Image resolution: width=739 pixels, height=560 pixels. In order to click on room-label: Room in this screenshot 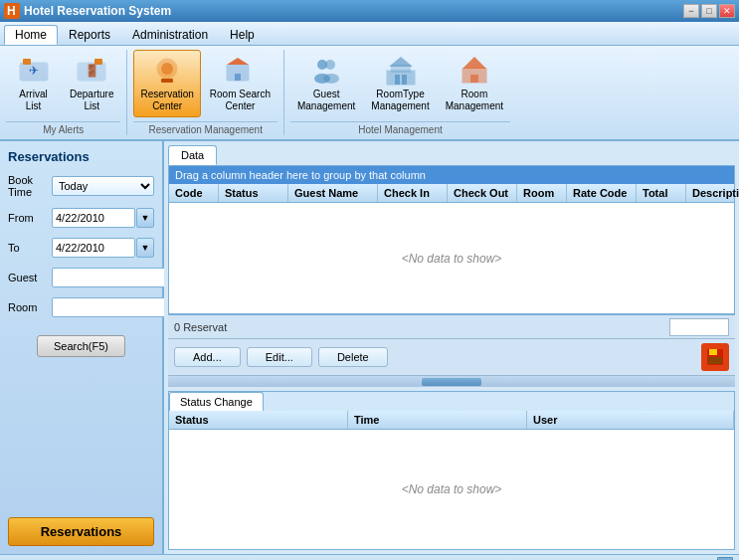, I will do `click(30, 307)`.